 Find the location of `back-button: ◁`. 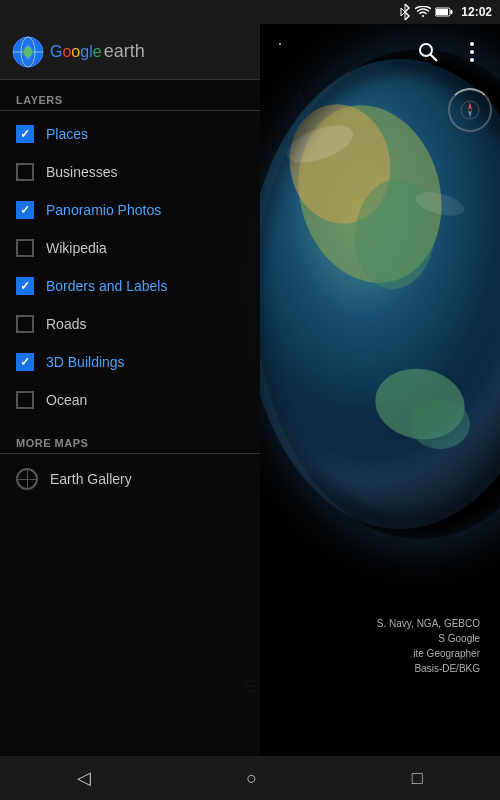

back-button: ◁ is located at coordinates (84, 778).